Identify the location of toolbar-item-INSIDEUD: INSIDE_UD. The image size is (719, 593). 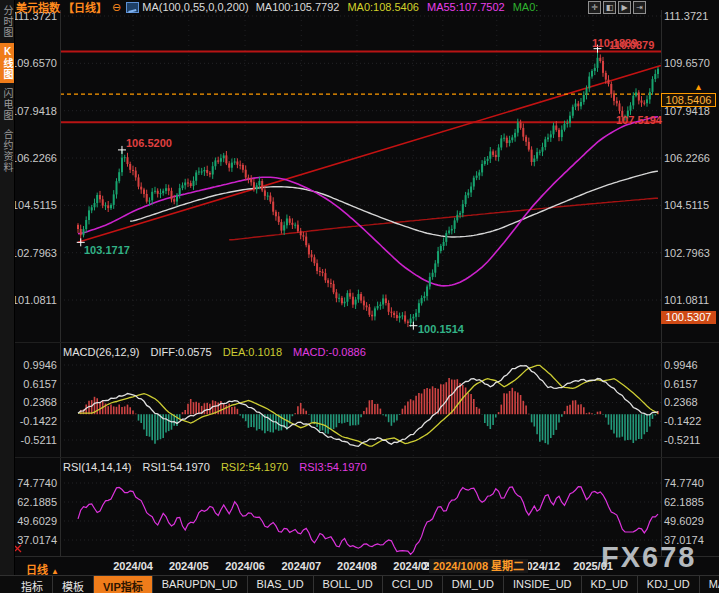
(543, 584).